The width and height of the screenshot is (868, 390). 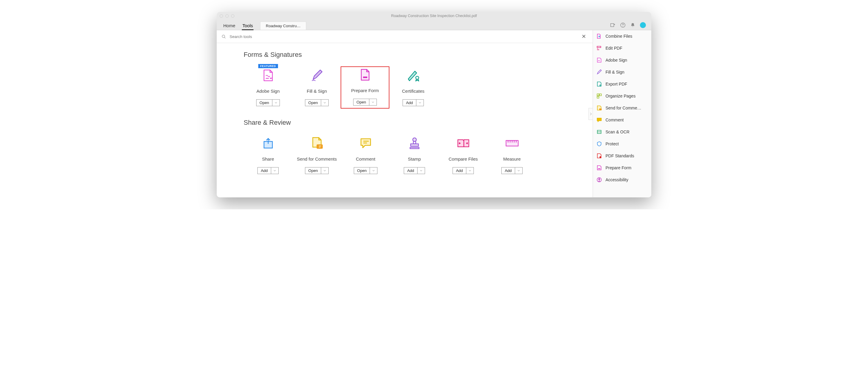 What do you see at coordinates (643, 25) in the screenshot?
I see `user-avatar` at bounding box center [643, 25].